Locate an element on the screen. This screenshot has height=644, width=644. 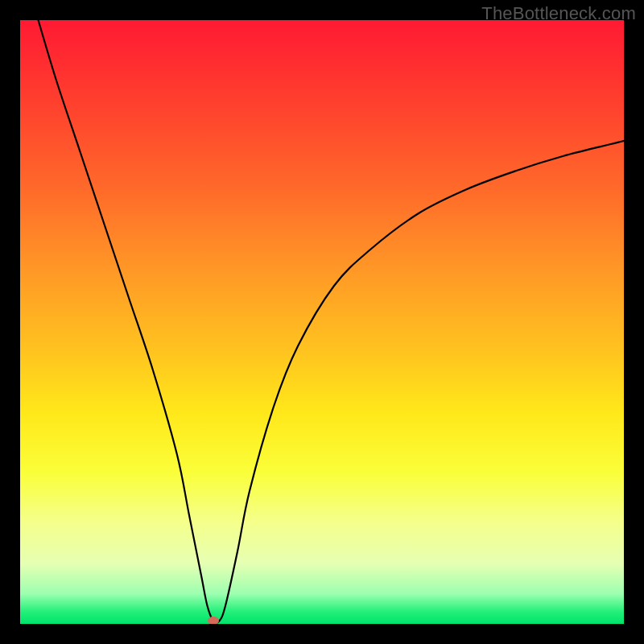
watermark-text: TheBottleneck.com is located at coordinates (559, 14).